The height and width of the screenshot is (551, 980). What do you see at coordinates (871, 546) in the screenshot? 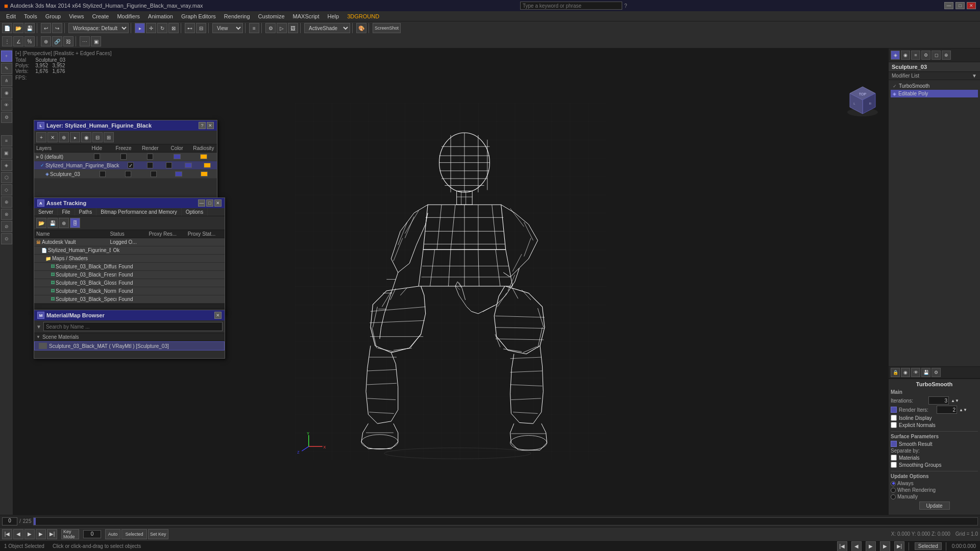
I see `status-play: ▶` at bounding box center [871, 546].